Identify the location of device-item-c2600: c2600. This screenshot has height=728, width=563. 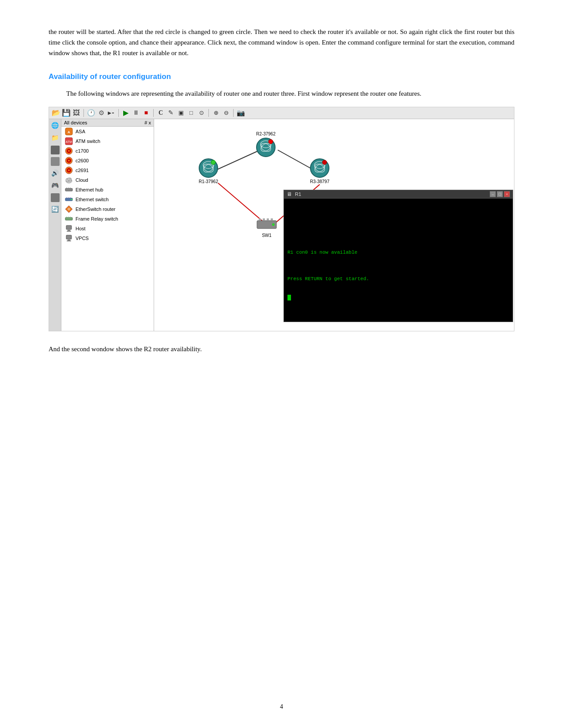
(108, 161).